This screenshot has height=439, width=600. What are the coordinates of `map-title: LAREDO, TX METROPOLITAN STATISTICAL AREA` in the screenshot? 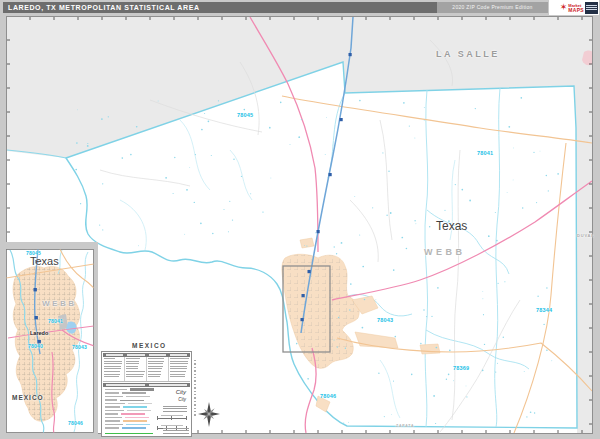 It's located at (220, 8).